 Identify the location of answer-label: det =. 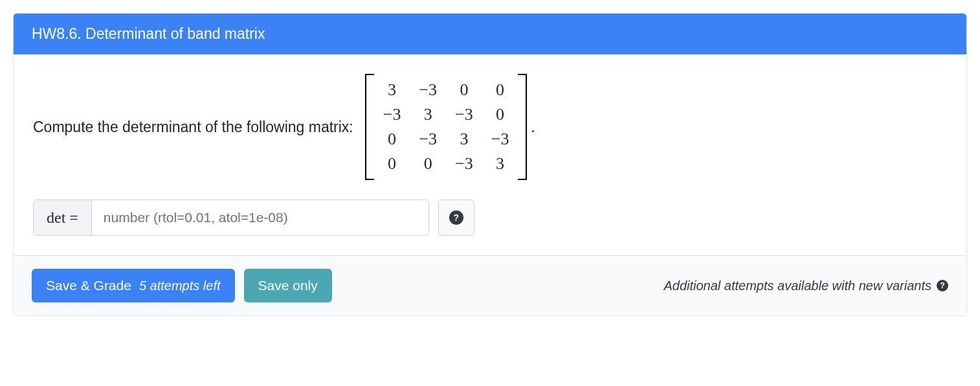
(63, 218).